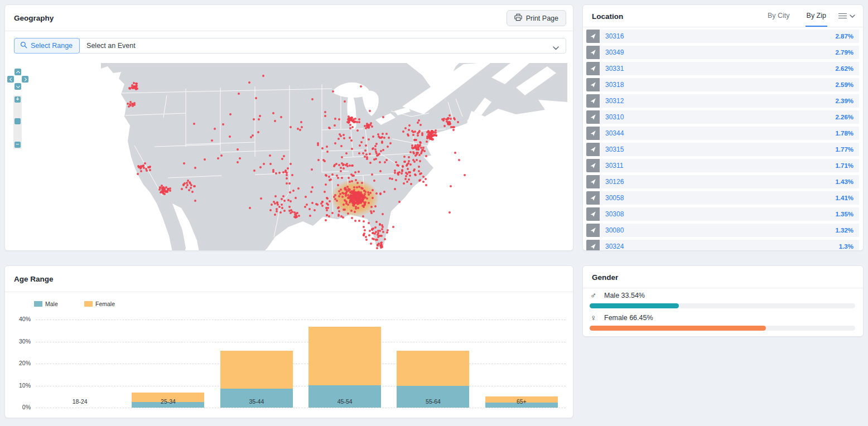  I want to click on zip-link: 30318, so click(615, 85).